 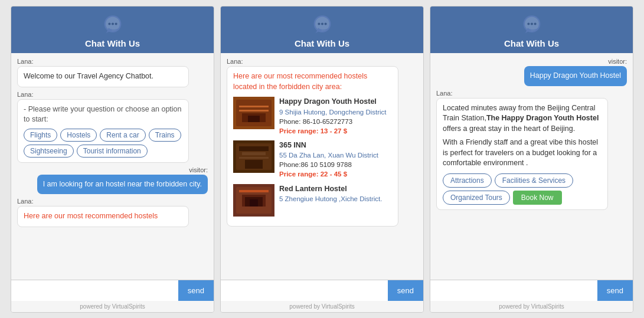 What do you see at coordinates (103, 143) in the screenshot?
I see `option-buttons-group: Flights Hostels Rent a car Trains Sights…` at bounding box center [103, 143].